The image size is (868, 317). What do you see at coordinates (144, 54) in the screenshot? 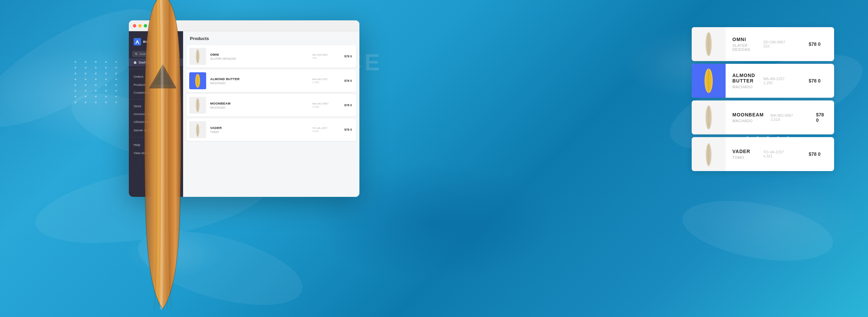
I see `search-label: Search` at bounding box center [144, 54].